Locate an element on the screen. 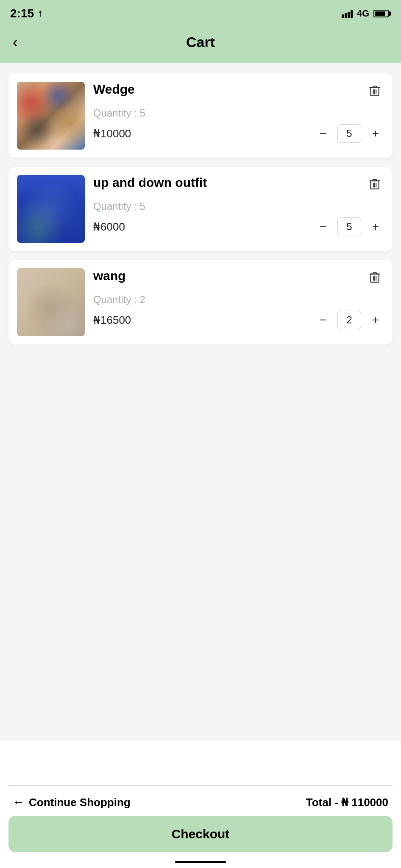 The width and height of the screenshot is (401, 868). page-title: Cart is located at coordinates (200, 42).